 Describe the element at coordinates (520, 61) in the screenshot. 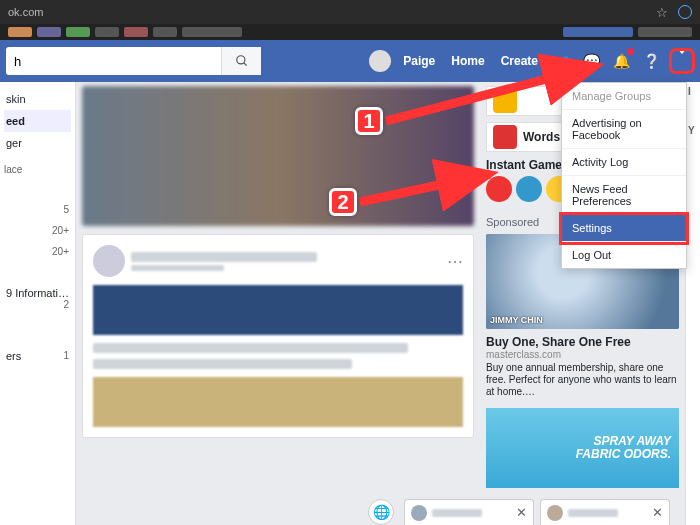

I see `create-link: Create` at that location.